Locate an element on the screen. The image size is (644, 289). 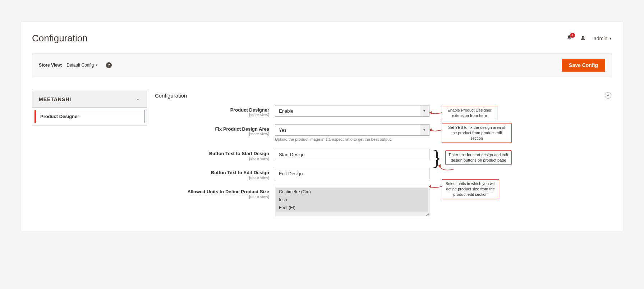
page-header: Configuration 1 admin ▼ is located at coordinates (322, 38).